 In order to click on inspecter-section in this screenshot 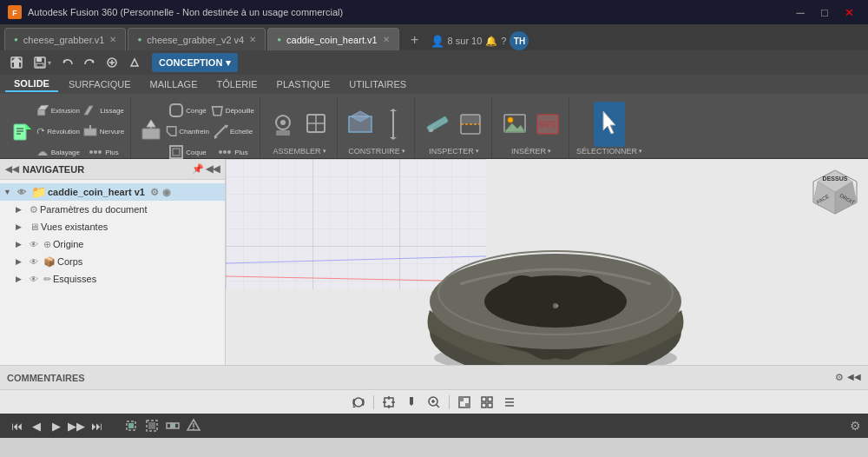, I will do `click(470, 124)`.